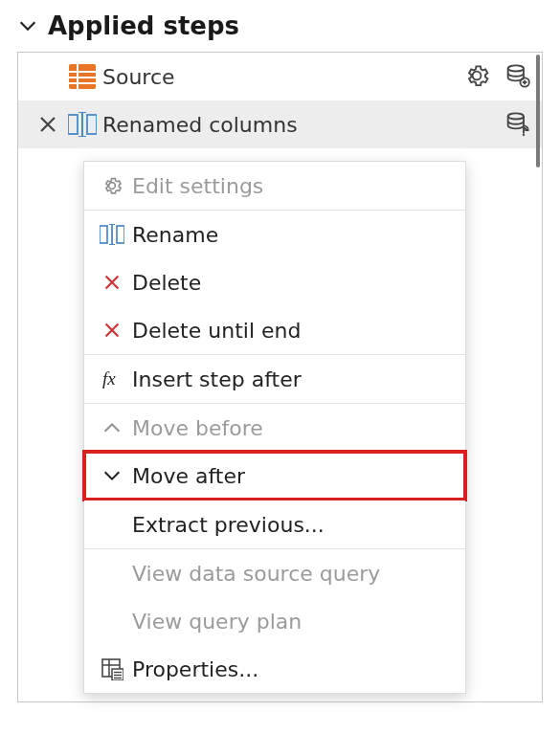 The height and width of the screenshot is (734, 560). Describe the element at coordinates (275, 379) in the screenshot. I see `menu-insert-step-after: fx Insert step after` at that location.